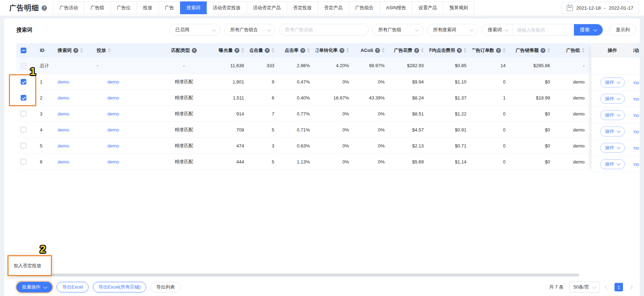 The image size is (644, 296). What do you see at coordinates (398, 30) in the screenshot?
I see `adgroup-filter-select: 所有广告组` at bounding box center [398, 30].